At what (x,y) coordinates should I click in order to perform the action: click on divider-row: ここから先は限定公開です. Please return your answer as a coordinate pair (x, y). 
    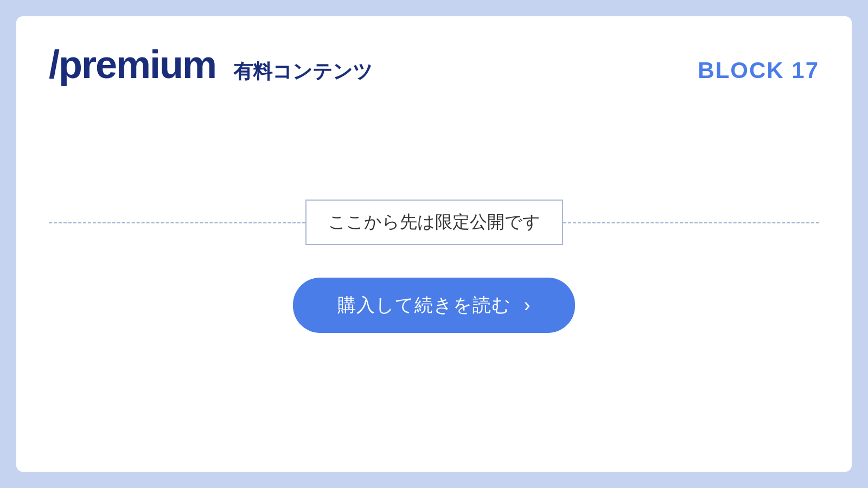
    Looking at the image, I should click on (434, 222).